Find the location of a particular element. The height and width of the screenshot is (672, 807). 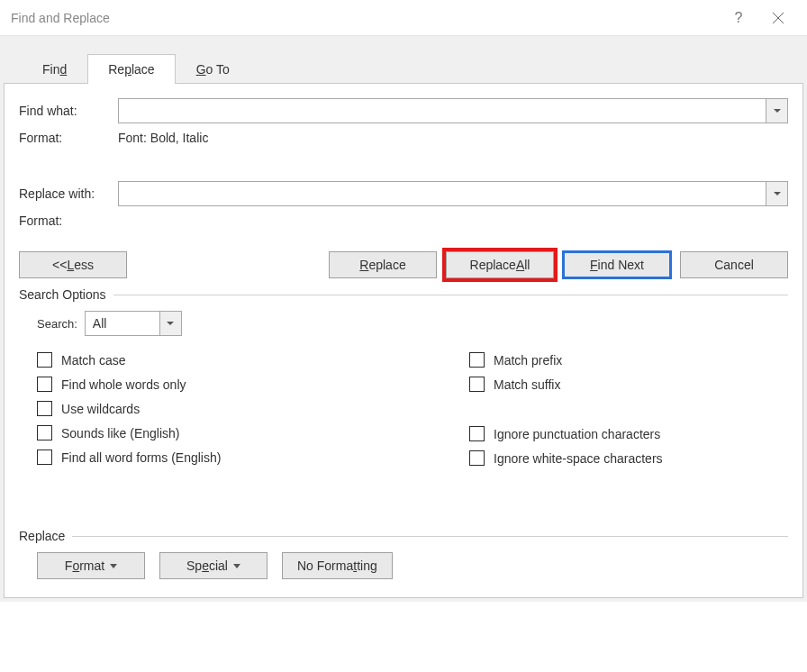

search-direction-label: Search: is located at coordinates (58, 324).